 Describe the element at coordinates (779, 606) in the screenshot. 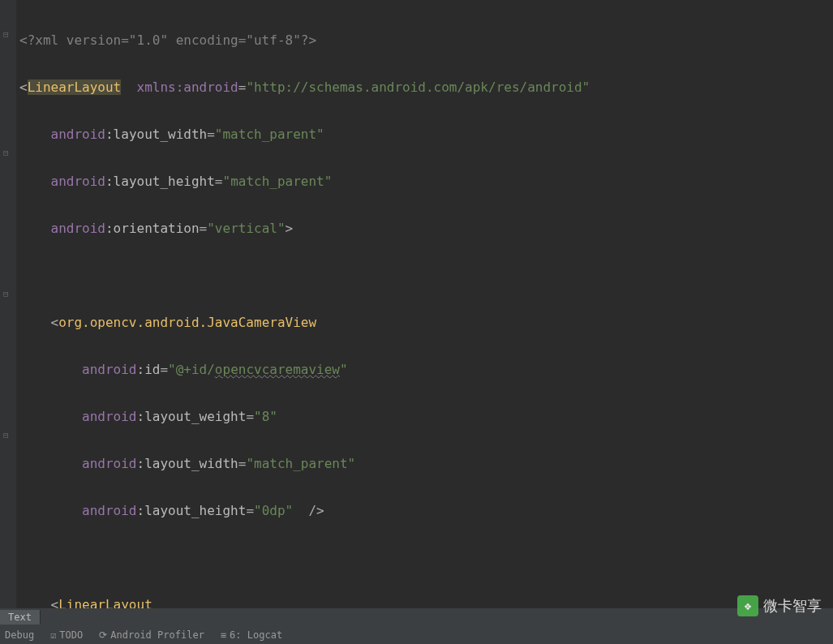

I see `watermark: ❖ 微卡智享` at that location.